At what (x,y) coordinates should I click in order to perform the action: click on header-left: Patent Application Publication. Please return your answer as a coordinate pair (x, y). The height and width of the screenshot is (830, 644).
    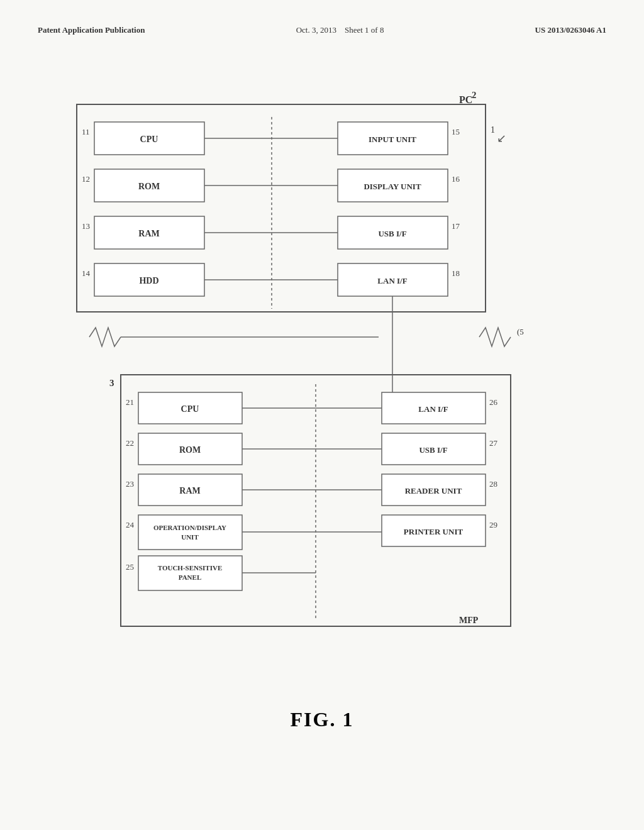
    Looking at the image, I should click on (91, 30).